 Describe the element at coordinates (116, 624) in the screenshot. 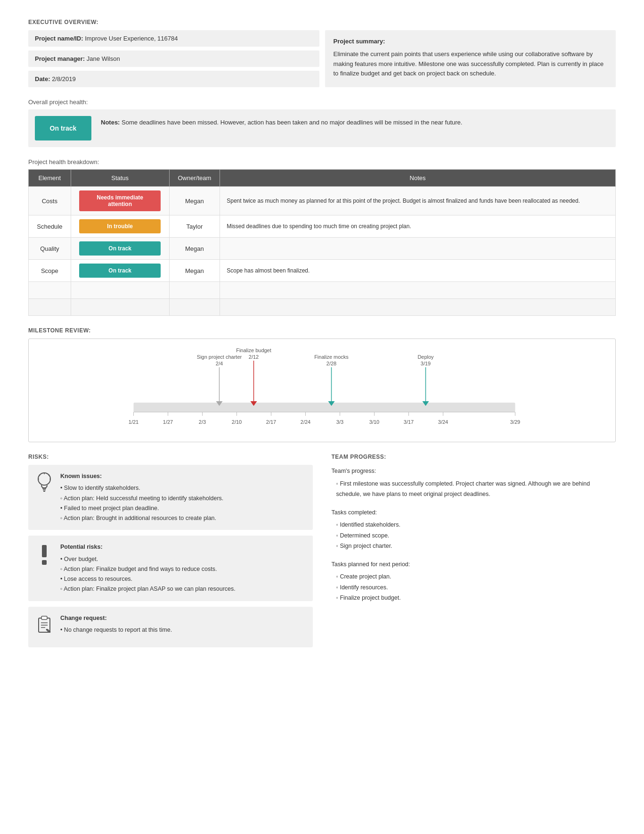

I see `change-request-content: Change request: • No change requests to …` at that location.